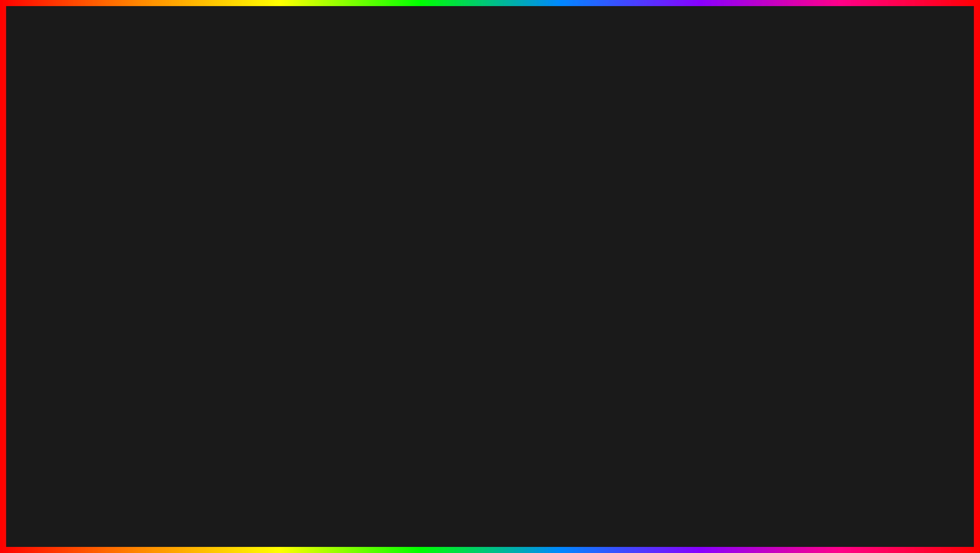  Describe the element at coordinates (341, 48) in the screenshot. I see `title-blox: BLOX` at that location.